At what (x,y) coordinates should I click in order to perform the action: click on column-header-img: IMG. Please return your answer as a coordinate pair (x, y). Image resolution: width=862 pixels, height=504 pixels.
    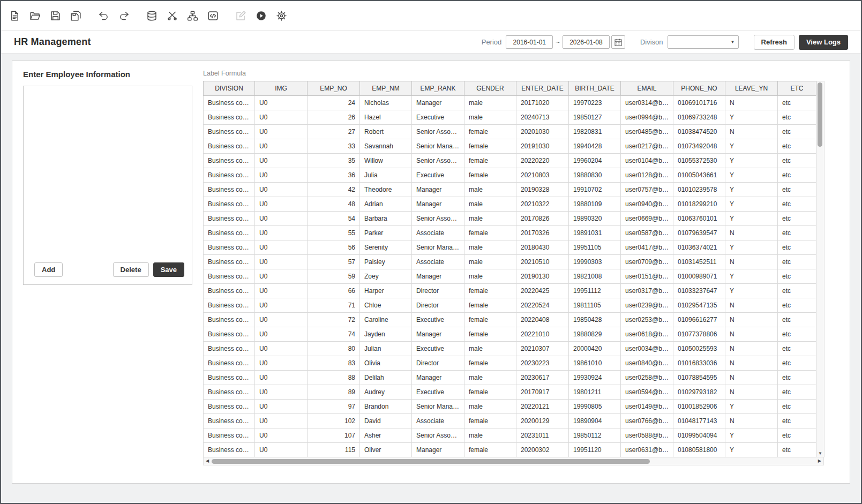
    Looking at the image, I should click on (281, 89).